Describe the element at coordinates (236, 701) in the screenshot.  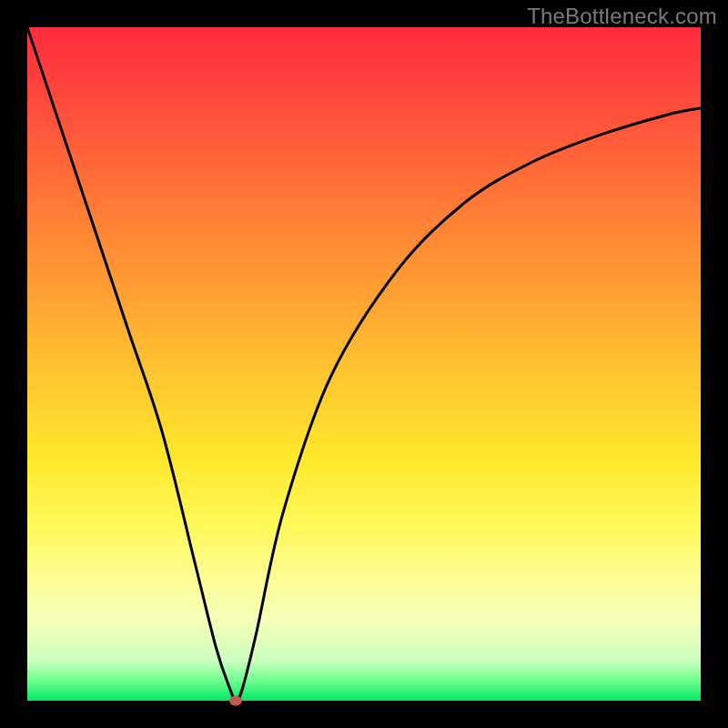
I see `minimum-marker` at that location.